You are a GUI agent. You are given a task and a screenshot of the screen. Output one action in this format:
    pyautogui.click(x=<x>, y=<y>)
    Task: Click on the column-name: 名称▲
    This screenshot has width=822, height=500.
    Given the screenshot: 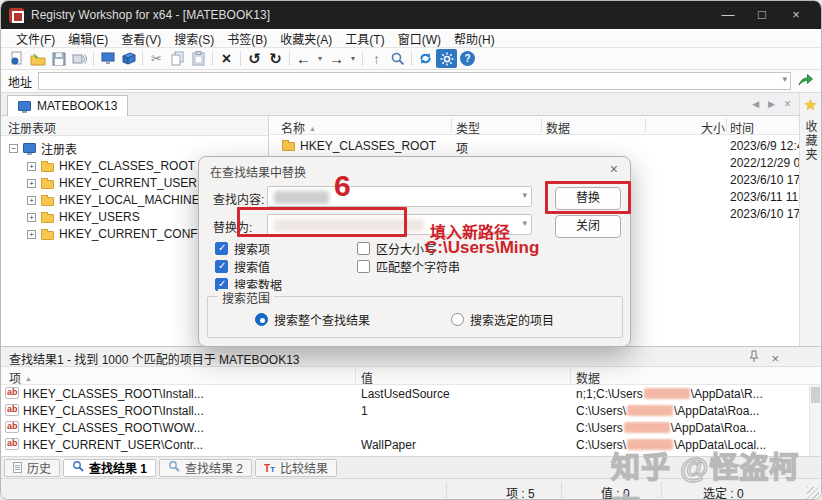 What is the action you would take?
    pyautogui.click(x=298, y=128)
    